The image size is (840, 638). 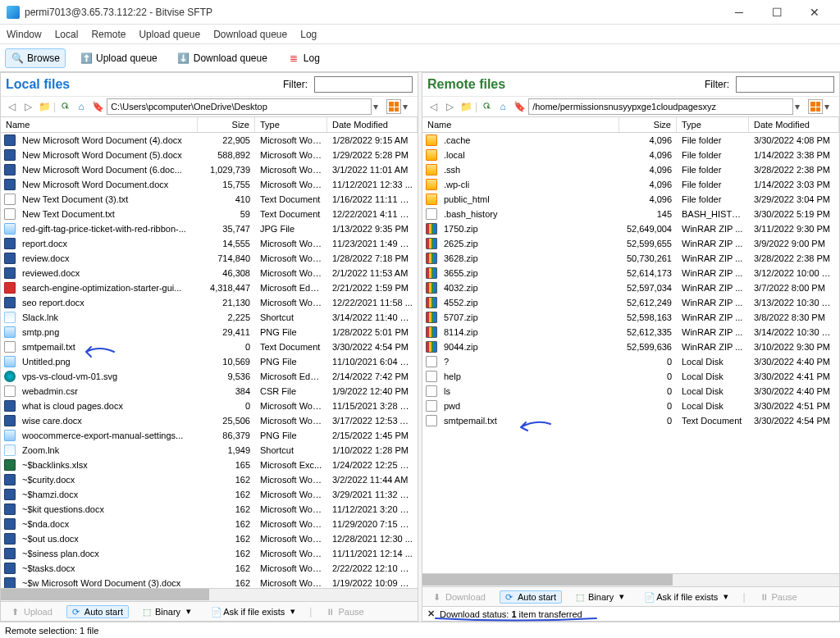 What do you see at coordinates (209, 554) in the screenshot?
I see `file-row: ~$siness plan.docx162Microsoft Wor...11/…` at bounding box center [209, 554].